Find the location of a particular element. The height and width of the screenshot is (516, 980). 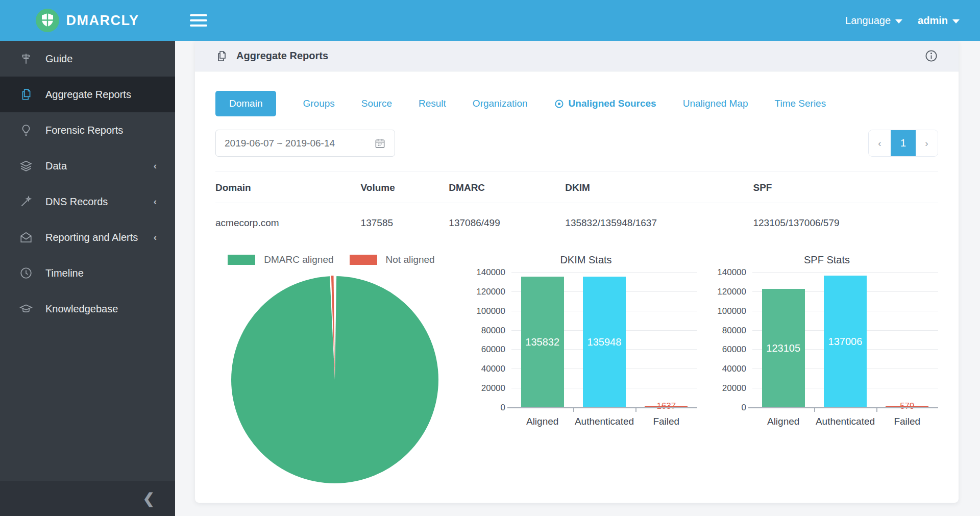

hamburger-menu-icon is located at coordinates (199, 20).